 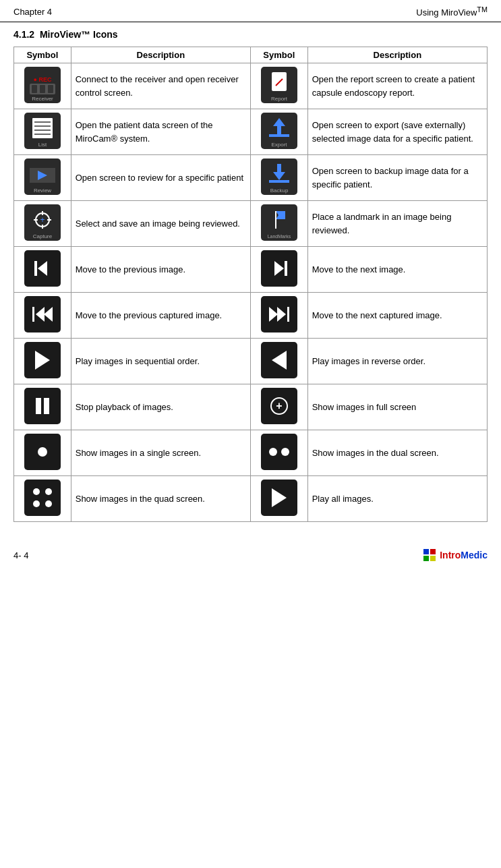 What do you see at coordinates (251, 11) in the screenshot?
I see `page-header: Chapter 4 Using MiroViewTM` at bounding box center [251, 11].